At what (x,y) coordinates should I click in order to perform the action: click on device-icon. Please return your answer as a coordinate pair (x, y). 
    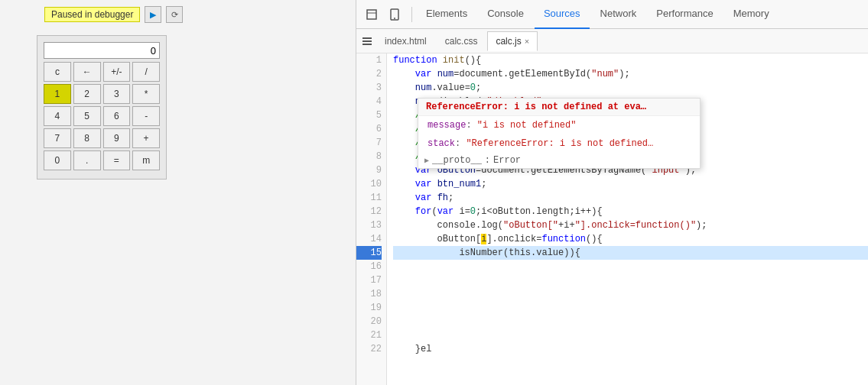
    Looking at the image, I should click on (395, 15).